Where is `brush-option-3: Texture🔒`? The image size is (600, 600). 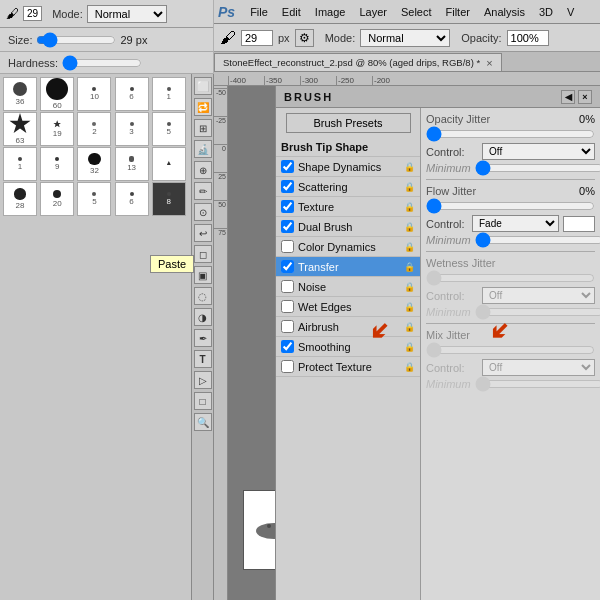 brush-option-3: Texture🔒 is located at coordinates (348, 207).